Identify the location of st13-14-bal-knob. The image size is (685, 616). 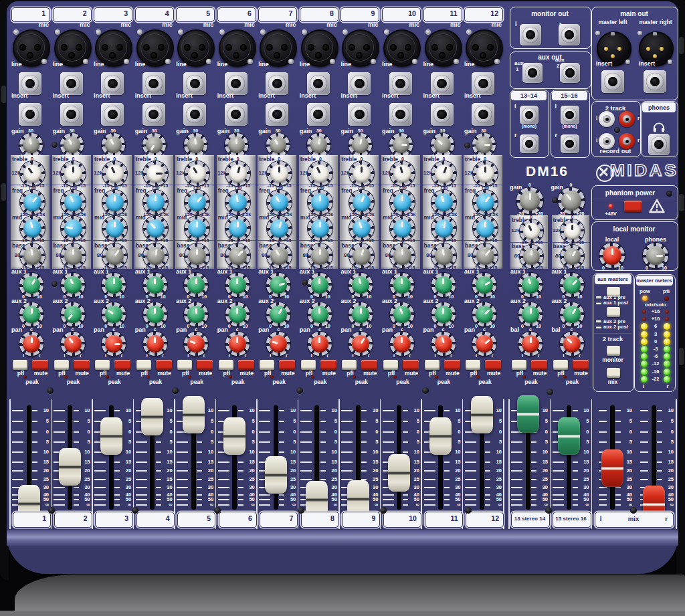
(530, 344).